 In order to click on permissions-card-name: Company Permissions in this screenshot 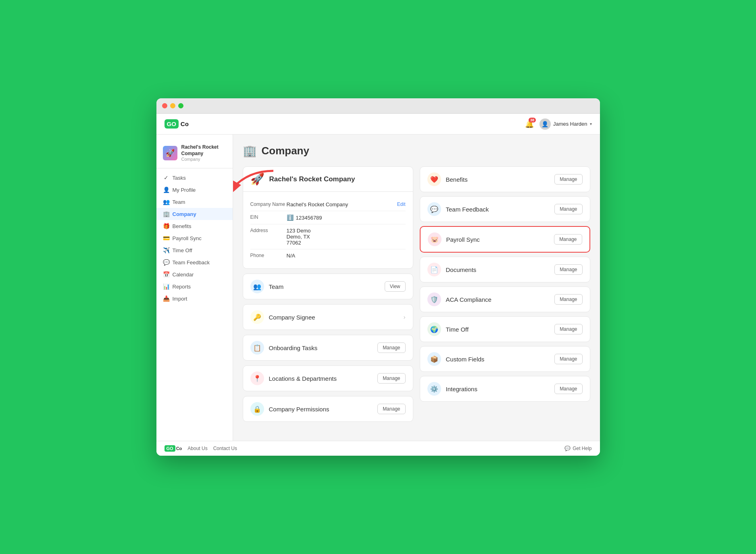, I will do `click(299, 409)`.